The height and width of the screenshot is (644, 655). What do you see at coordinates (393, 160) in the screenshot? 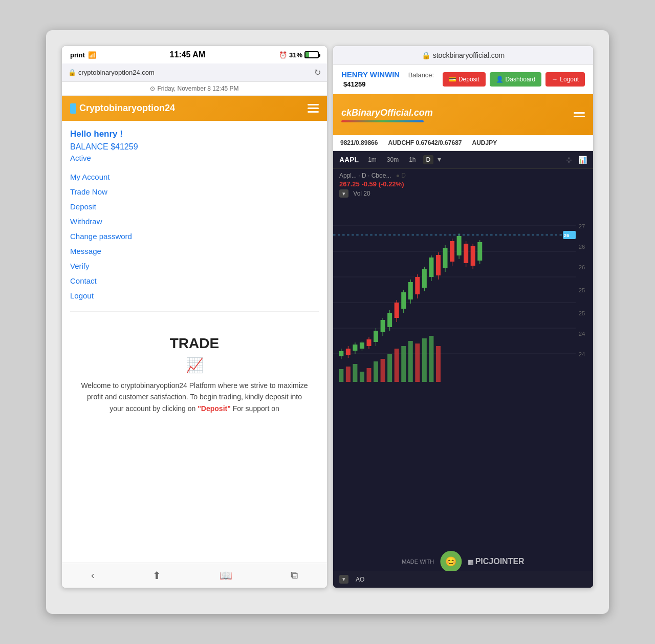
I see `tf-30m: 30m` at bounding box center [393, 160].